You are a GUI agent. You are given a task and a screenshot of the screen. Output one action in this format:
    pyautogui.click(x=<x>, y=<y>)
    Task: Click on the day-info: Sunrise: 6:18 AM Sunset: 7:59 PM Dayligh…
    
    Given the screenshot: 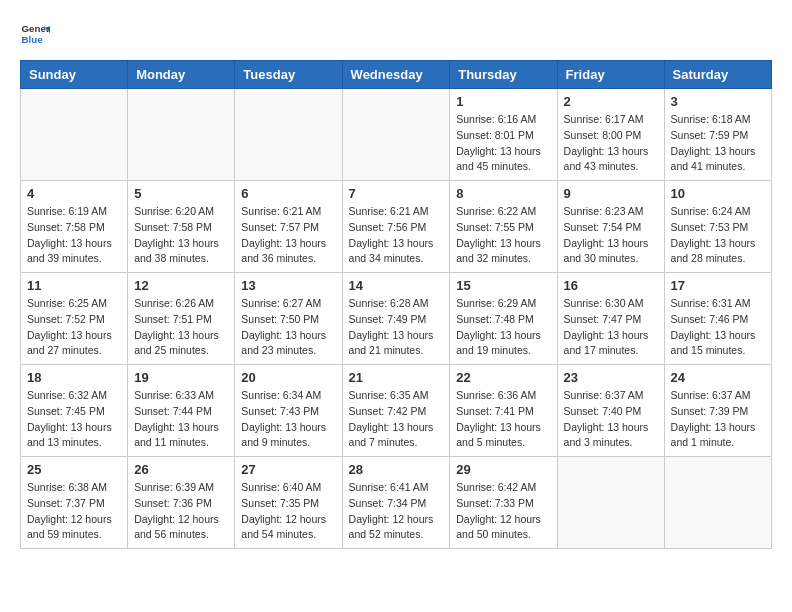 What is the action you would take?
    pyautogui.click(x=718, y=144)
    